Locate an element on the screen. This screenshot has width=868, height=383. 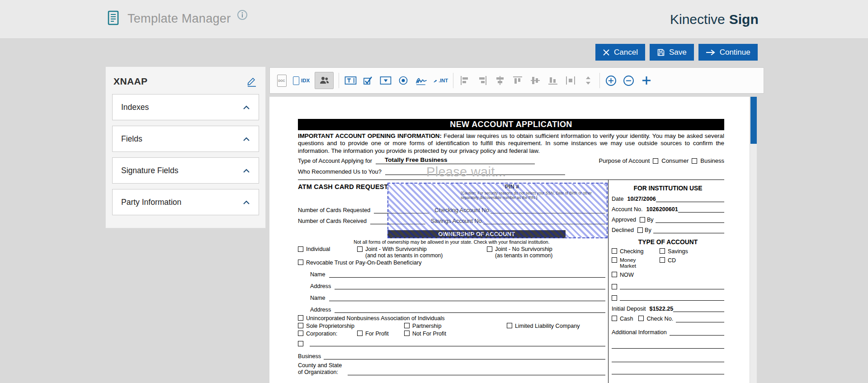
zoom-in-icon is located at coordinates (611, 80).